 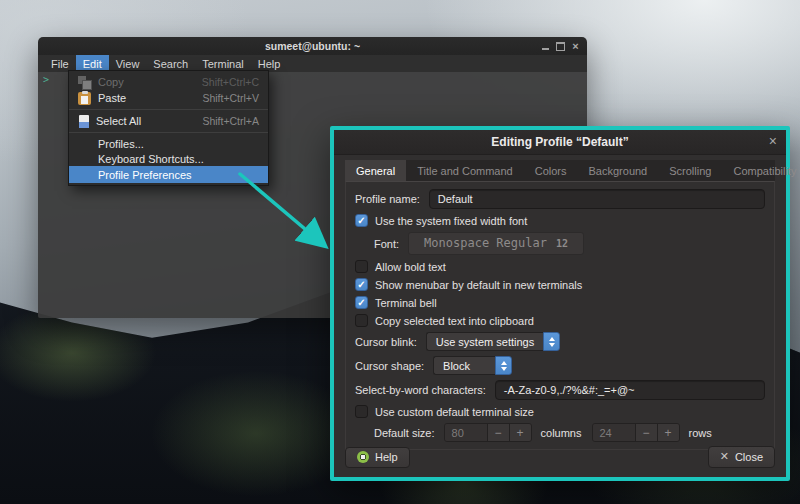 I want to click on profile-name-row: Profile name: Default, so click(x=560, y=199).